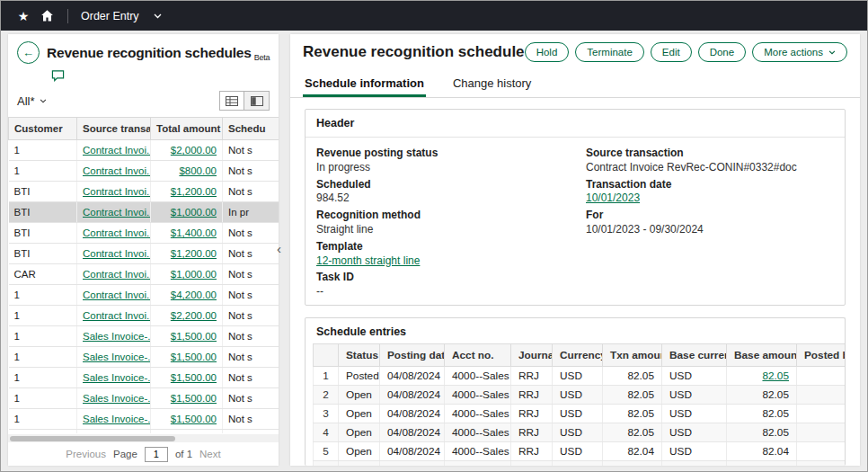  Describe the element at coordinates (440, 161) in the screenshot. I see `field-revenue-posting-status: Revenue posting statusIn progress` at that location.